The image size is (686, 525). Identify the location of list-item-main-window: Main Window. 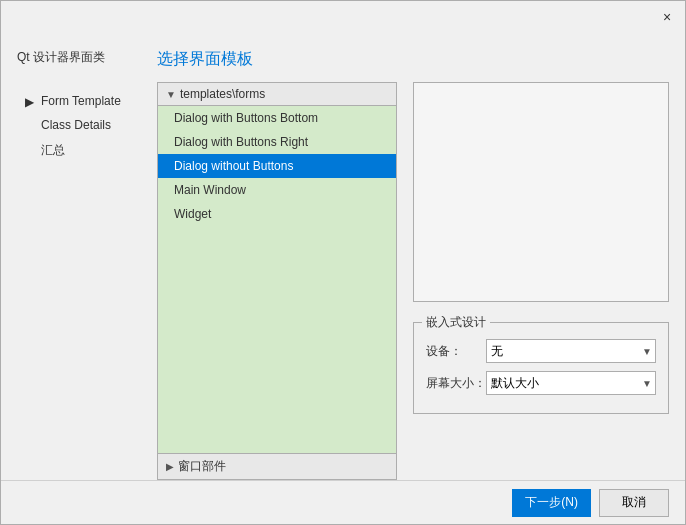
(277, 190).